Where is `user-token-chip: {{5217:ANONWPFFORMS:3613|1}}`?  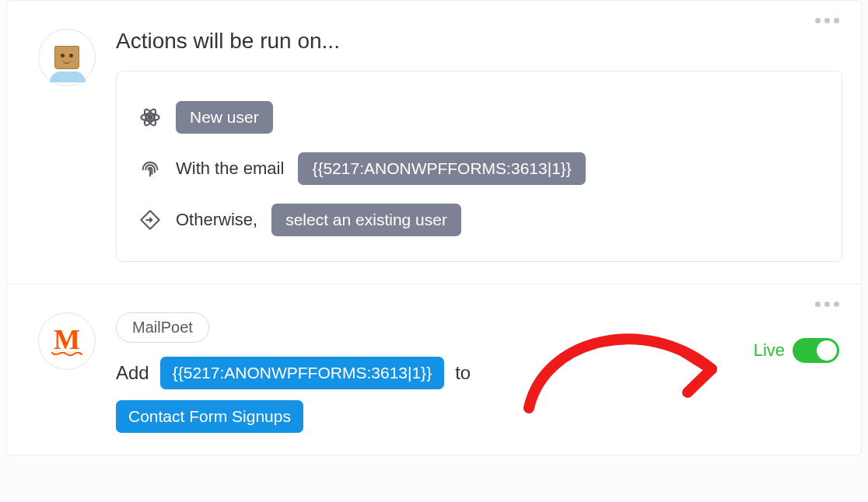 user-token-chip: {{5217:ANONWPFFORMS:3613|1}} is located at coordinates (302, 373).